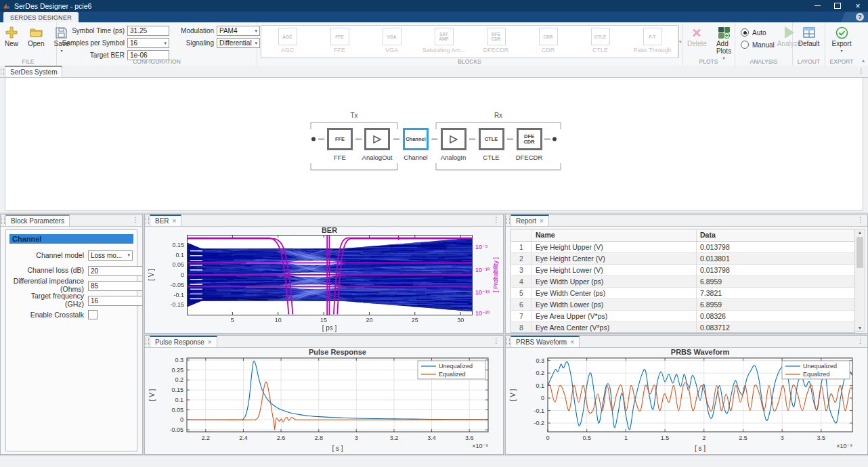  Describe the element at coordinates (49, 315) in the screenshot. I see `parameter-label: Enable Crosstalk` at that location.